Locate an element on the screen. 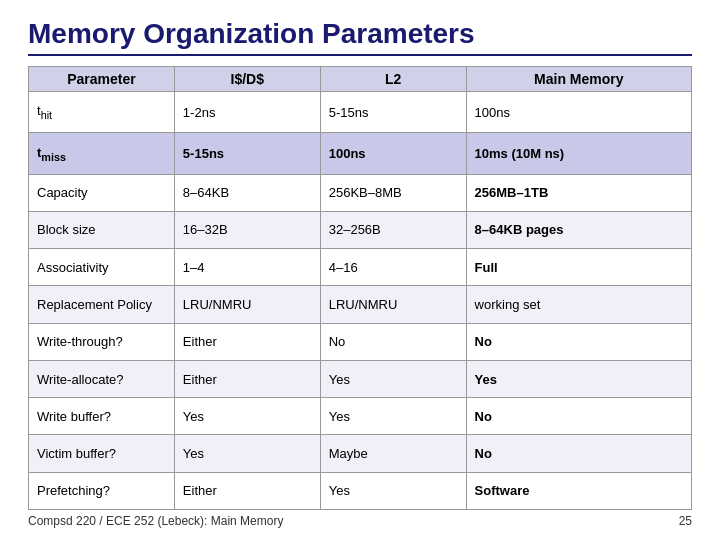  cell-mm: 100ns is located at coordinates (578, 112).